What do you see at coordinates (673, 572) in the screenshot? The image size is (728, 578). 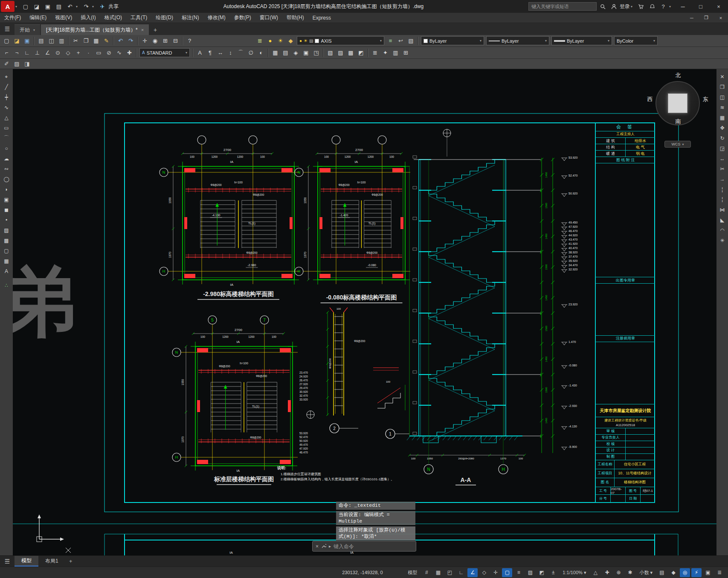 I see `lock-ui: ◆` at bounding box center [673, 572].